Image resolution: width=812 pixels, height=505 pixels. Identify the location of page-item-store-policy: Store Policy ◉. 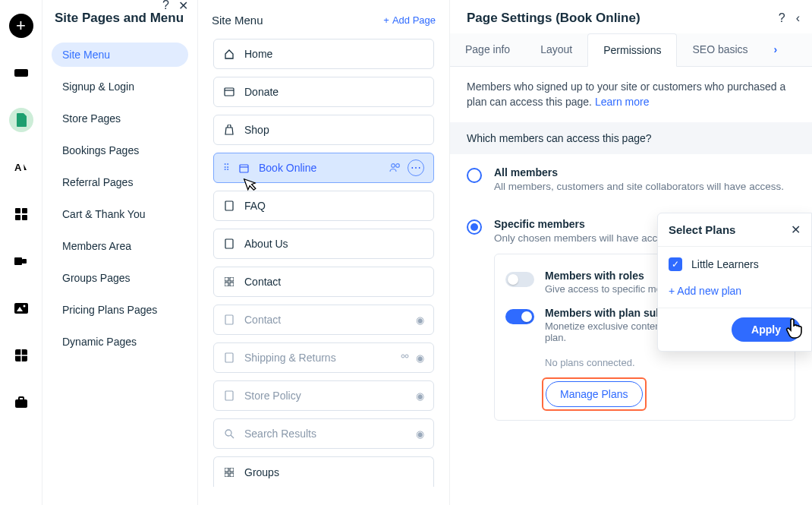
(323, 396).